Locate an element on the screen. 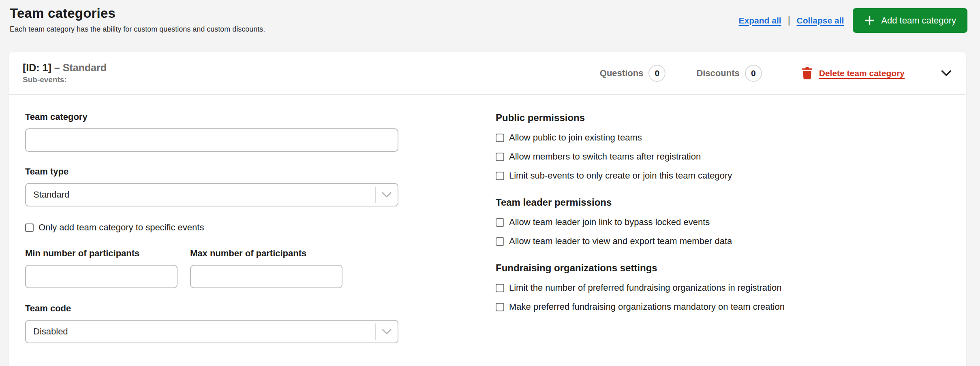  leader-join-link-bypass-checkbox is located at coordinates (500, 223).